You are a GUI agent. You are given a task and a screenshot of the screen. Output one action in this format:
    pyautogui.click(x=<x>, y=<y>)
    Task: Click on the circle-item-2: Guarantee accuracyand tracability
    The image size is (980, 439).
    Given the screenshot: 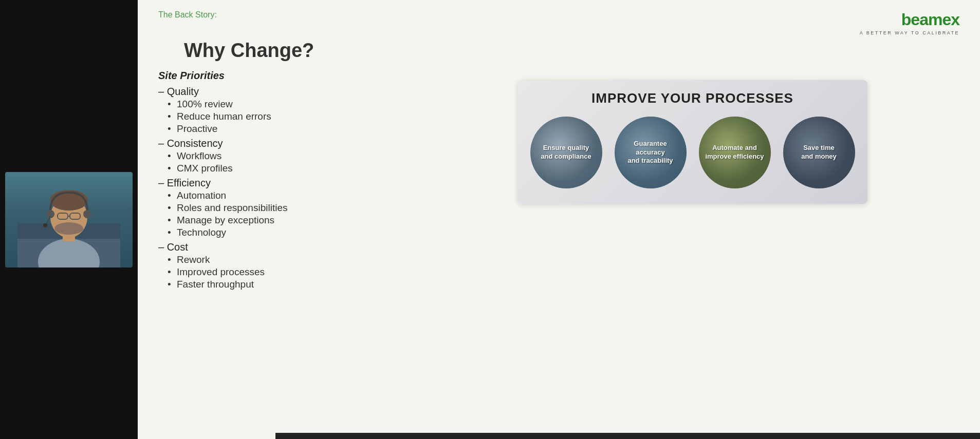 What is the action you would take?
    pyautogui.click(x=651, y=152)
    